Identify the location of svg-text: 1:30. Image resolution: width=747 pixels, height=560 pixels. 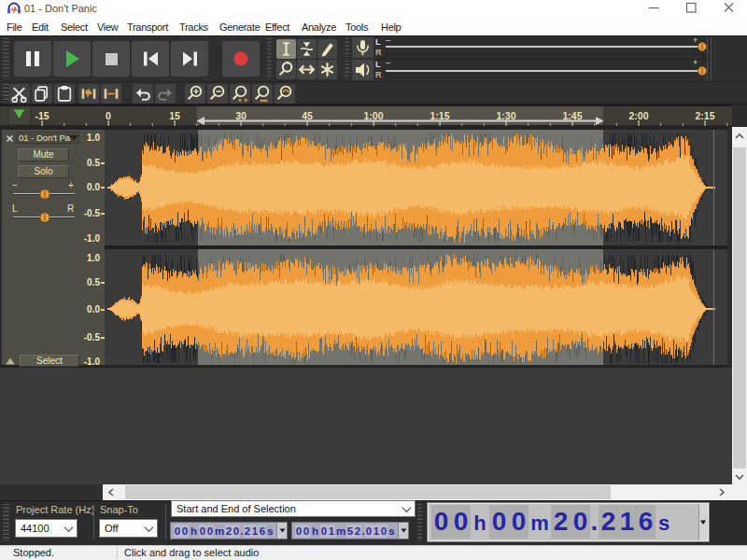
(506, 116).